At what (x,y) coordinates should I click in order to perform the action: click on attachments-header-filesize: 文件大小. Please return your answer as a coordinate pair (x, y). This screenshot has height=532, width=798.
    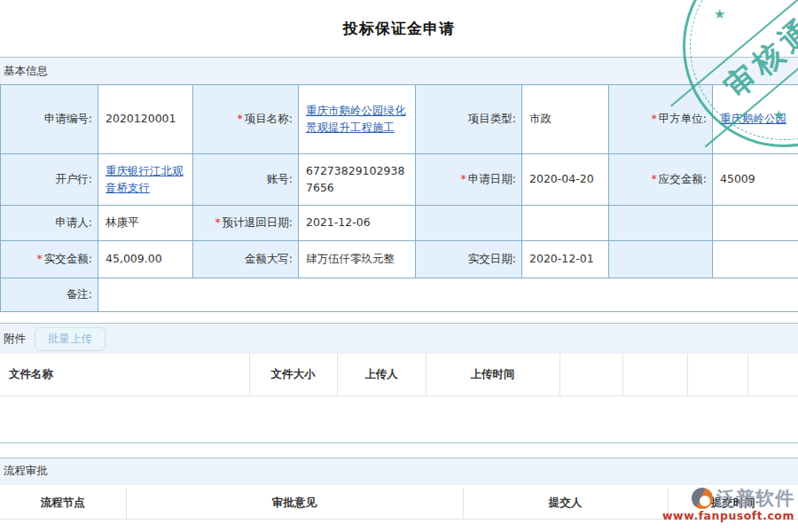
    Looking at the image, I should click on (293, 374).